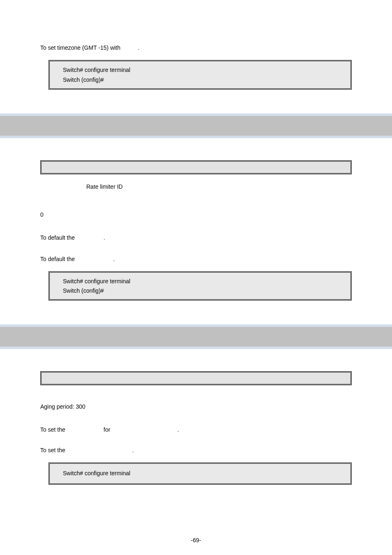 The height and width of the screenshot is (555, 392). I want to click on code-box-top: Switch# configure terminal Switch (confi…, so click(200, 75).